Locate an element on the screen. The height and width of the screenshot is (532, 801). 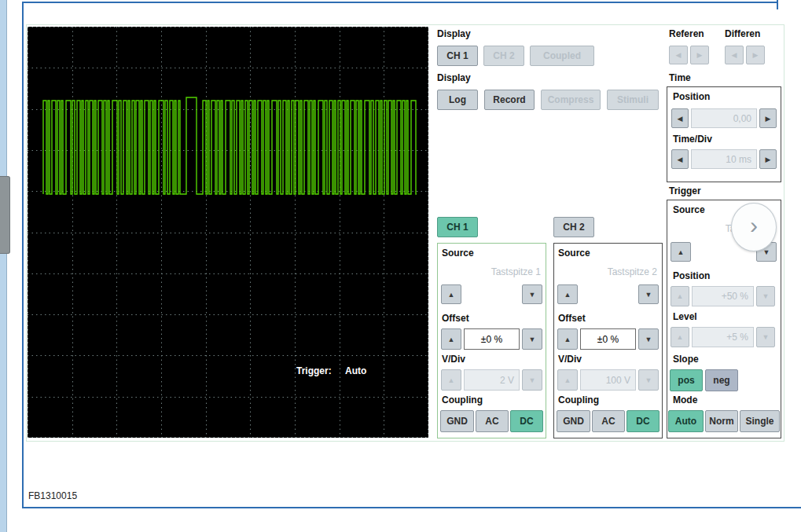
difference-label: Differen is located at coordinates (742, 34).